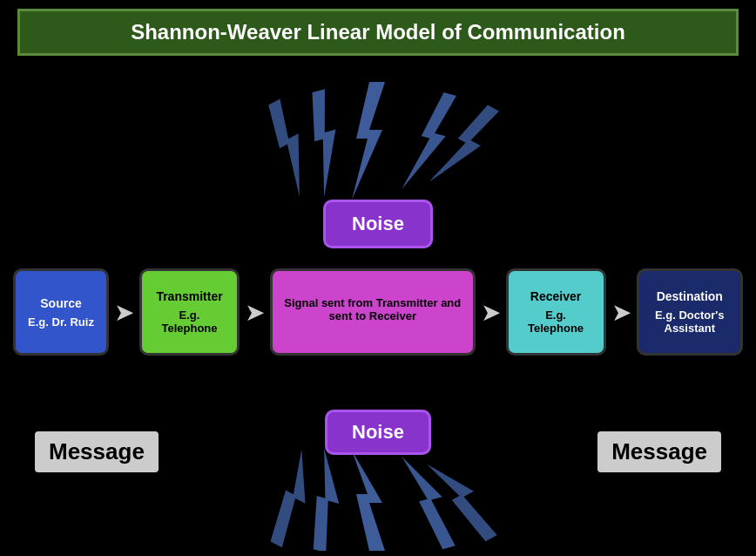 Image resolution: width=756 pixels, height=556 pixels. Describe the element at coordinates (690, 322) in the screenshot. I see `destination-subtitle: E.g. Doctor's Assistant` at that location.